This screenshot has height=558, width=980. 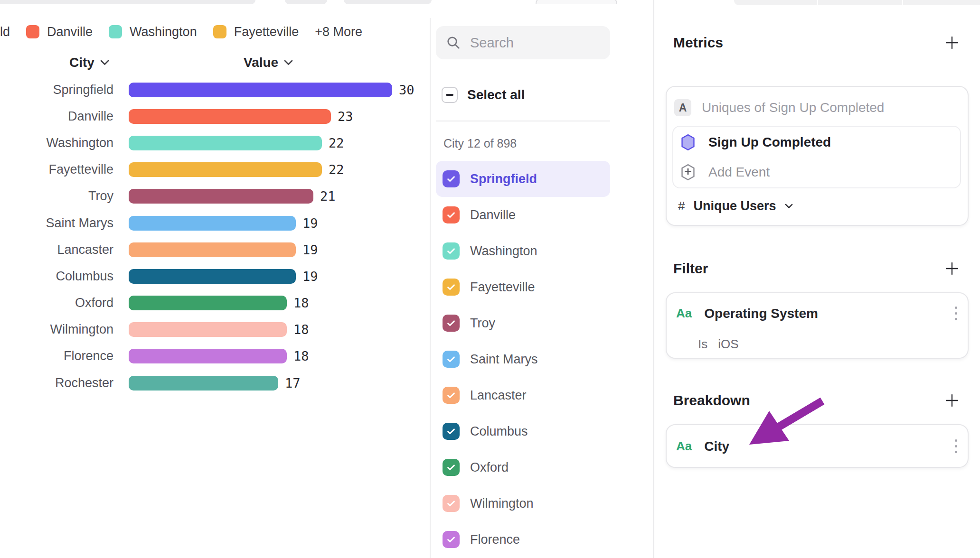 I want to click on sort-header-city: City, so click(x=89, y=63).